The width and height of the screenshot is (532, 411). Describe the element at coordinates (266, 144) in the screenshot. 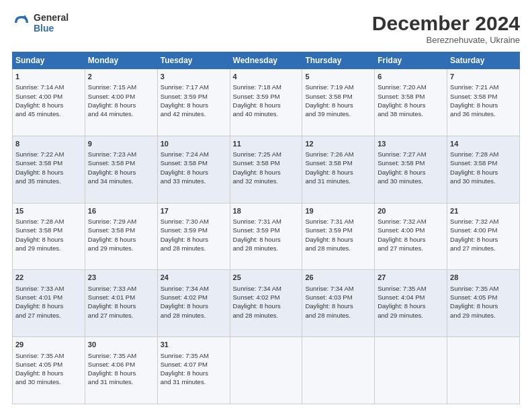

I see `day-number: 11` at that location.